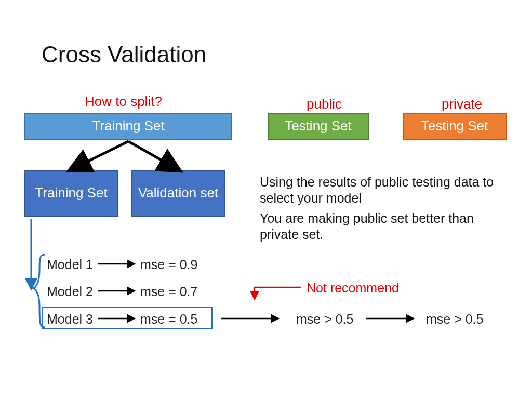 Image resolution: width=532 pixels, height=399 pixels. I want to click on training-set-top-text: Training Set, so click(128, 126).